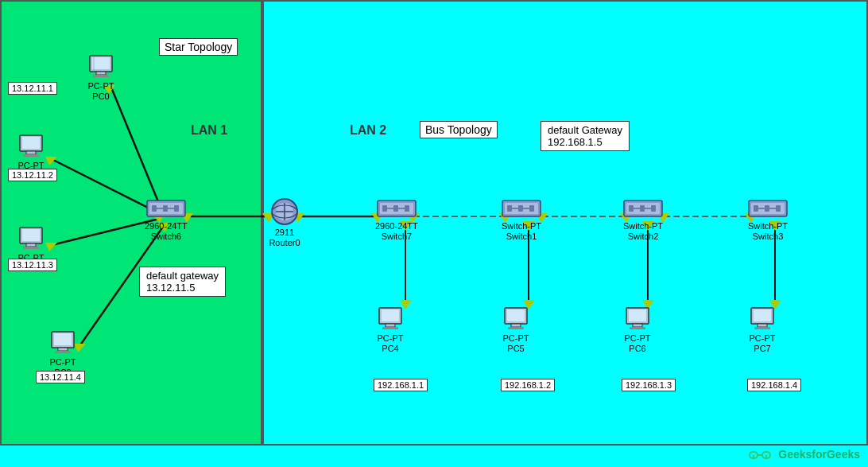  I want to click on pc4-label: PC-PTPC4, so click(391, 344).